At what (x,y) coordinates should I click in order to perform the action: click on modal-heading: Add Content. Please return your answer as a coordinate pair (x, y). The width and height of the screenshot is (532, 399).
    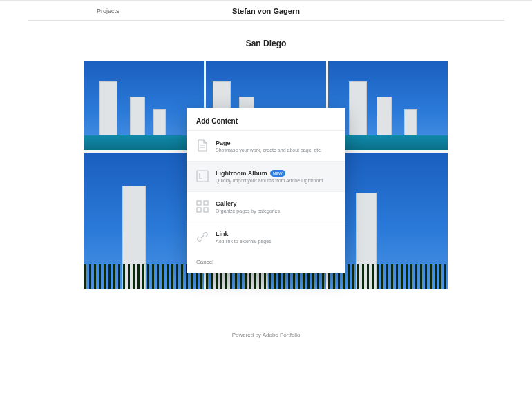
    Looking at the image, I should click on (266, 124).